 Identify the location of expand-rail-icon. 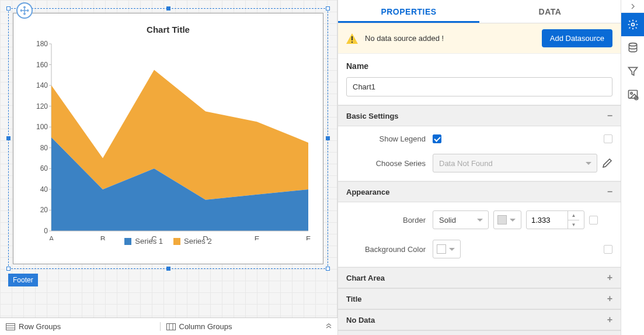
(633, 6).